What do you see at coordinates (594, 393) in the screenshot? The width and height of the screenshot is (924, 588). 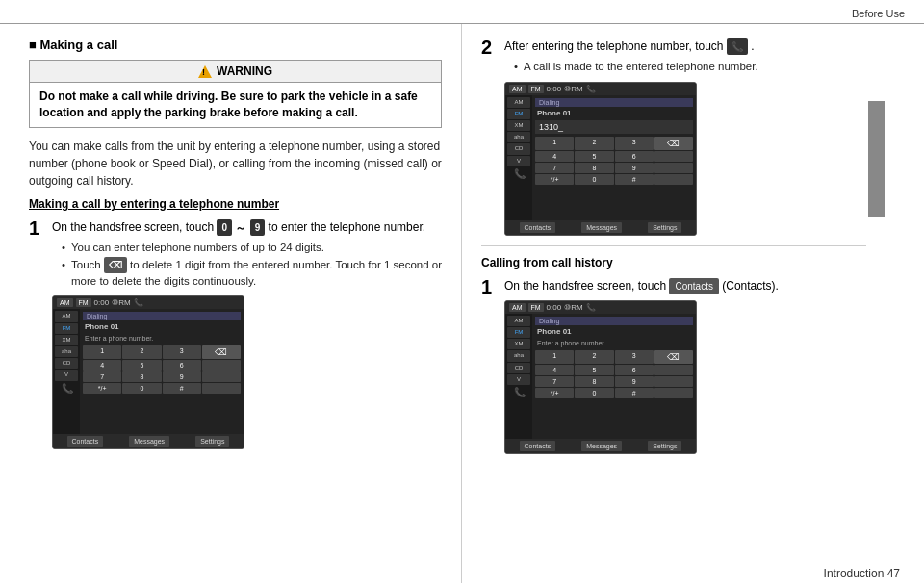 I see `s3-key-0: 0` at bounding box center [594, 393].